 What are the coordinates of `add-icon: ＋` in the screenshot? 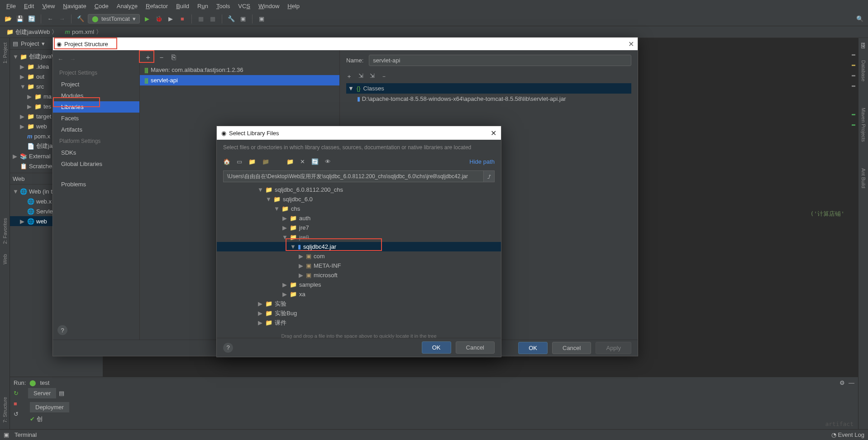 It's located at (349, 76).